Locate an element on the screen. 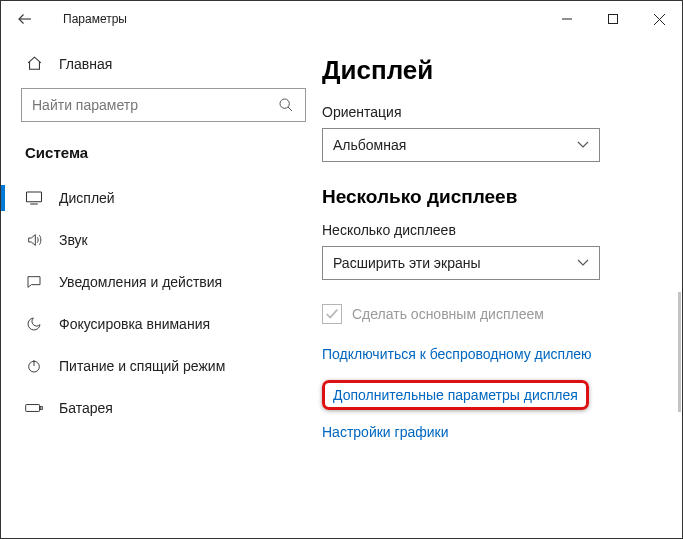  multi-label: Несколько дисплеев is located at coordinates (499, 230).